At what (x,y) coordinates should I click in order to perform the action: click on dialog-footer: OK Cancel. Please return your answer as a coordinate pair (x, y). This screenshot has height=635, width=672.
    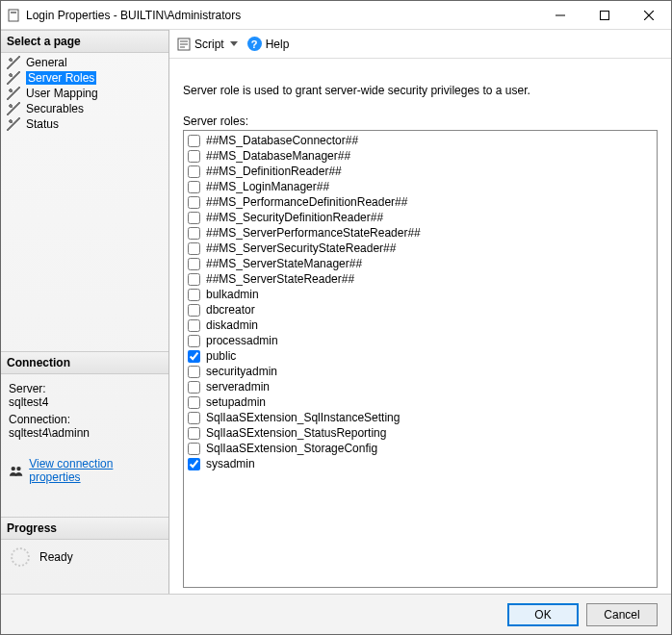
    Looking at the image, I should click on (336, 614).